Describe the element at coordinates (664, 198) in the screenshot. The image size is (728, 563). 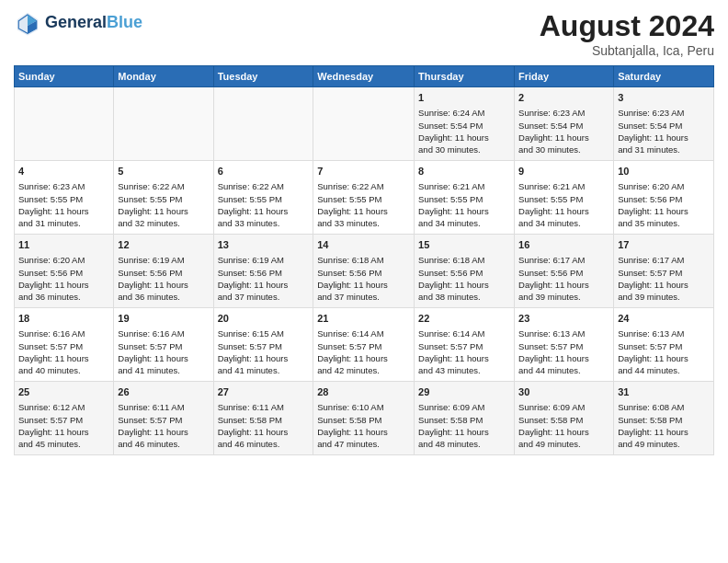
I see `calendar-cell: 10Sunrise: 6:20 AMSunset: 5:56 PMDayligh…` at that location.